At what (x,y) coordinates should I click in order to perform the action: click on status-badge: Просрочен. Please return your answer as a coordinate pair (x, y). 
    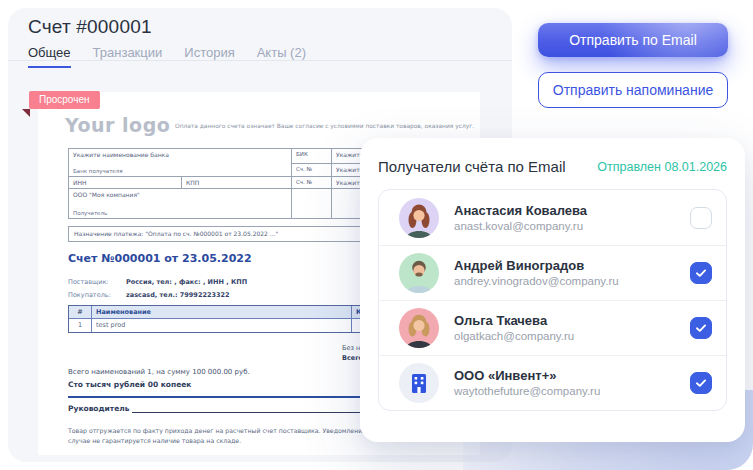
    Looking at the image, I should click on (64, 100).